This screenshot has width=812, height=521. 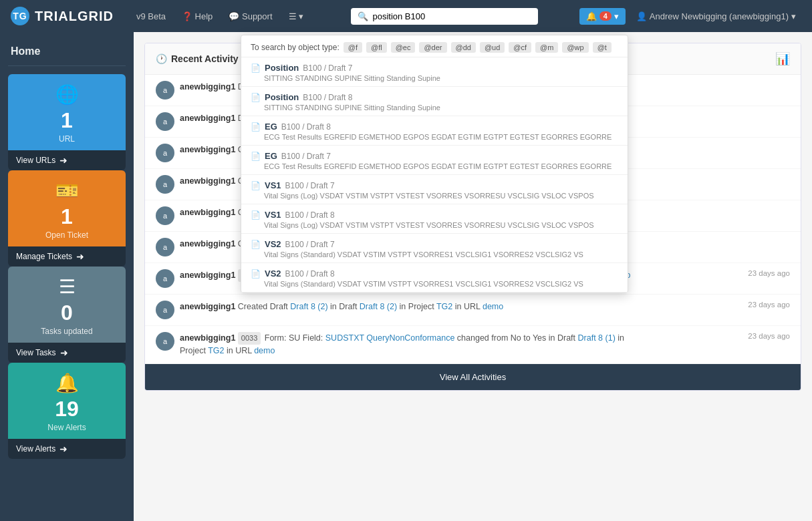 I want to click on dropdown-result-item: 📄 Position B100 / Draft 8 SITTING STANDI…, so click(x=434, y=102).